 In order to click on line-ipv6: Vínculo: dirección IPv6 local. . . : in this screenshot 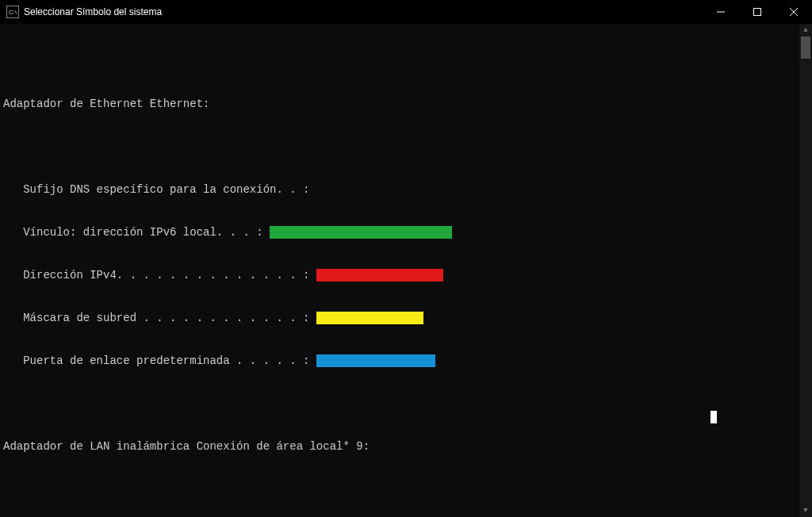, I will do `click(400, 232)`.